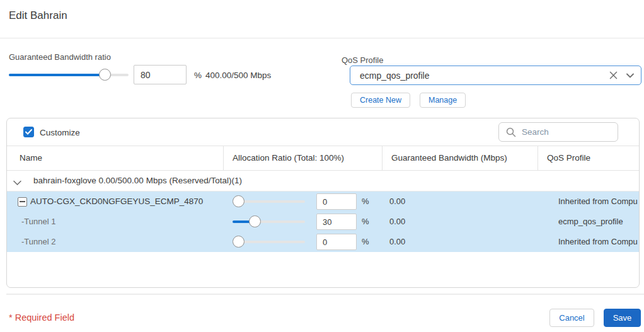 This screenshot has height=332, width=644. Describe the element at coordinates (408, 100) in the screenshot. I see `qos-actions: Create New Manage` at that location.